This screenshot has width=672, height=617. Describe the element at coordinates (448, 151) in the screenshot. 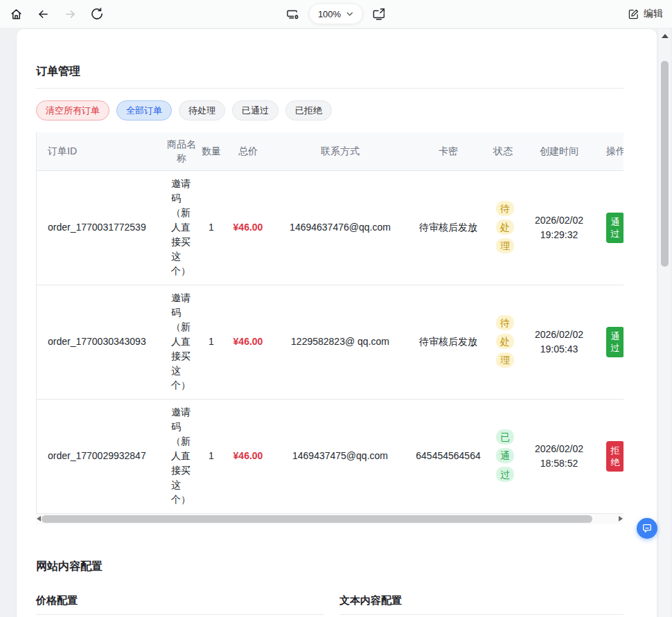

I see `header-card-key: 卡密` at that location.